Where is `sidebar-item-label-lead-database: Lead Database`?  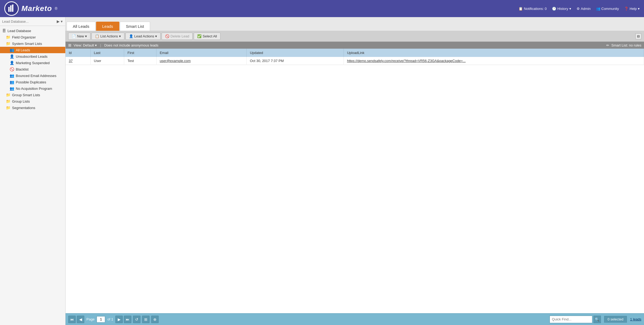 sidebar-item-label-lead-database: Lead Database is located at coordinates (19, 31).